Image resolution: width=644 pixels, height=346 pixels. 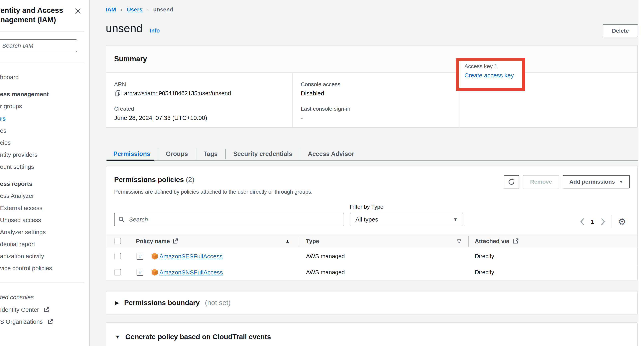 What do you see at coordinates (512, 182) in the screenshot?
I see `refresh-button` at bounding box center [512, 182].